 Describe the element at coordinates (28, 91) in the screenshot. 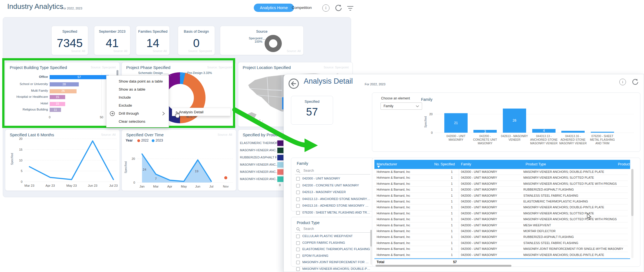

I see `bar-category-label: Multi Family` at that location.